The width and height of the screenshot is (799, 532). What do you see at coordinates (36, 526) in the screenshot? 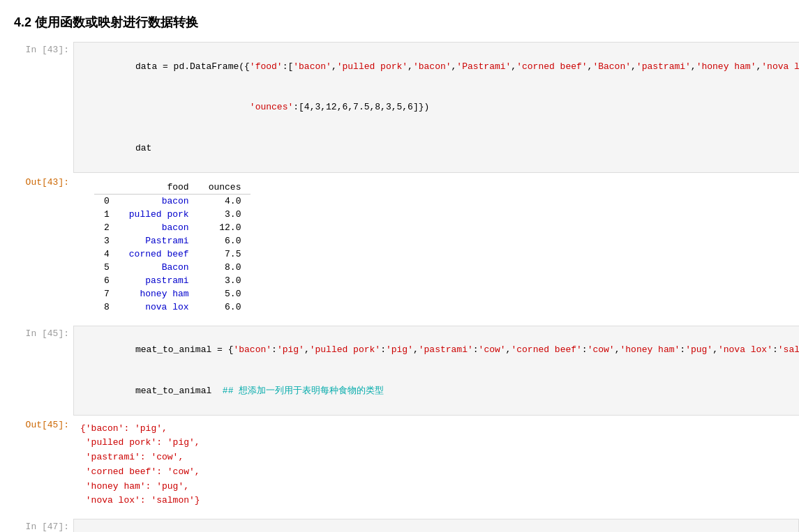
I see `in-label-47: In [47]:` at bounding box center [36, 526].